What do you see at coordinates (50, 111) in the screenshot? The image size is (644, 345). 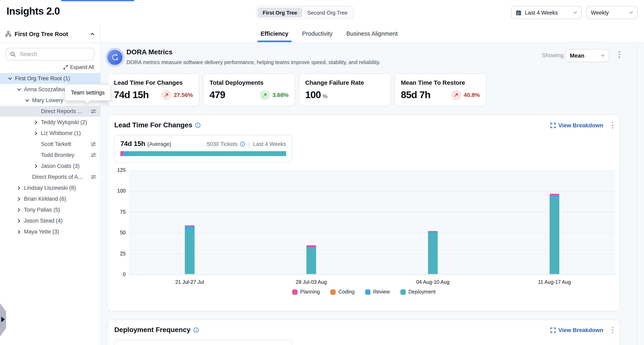 I see `tree-row-direct-reports: Direct Reports ...` at bounding box center [50, 111].